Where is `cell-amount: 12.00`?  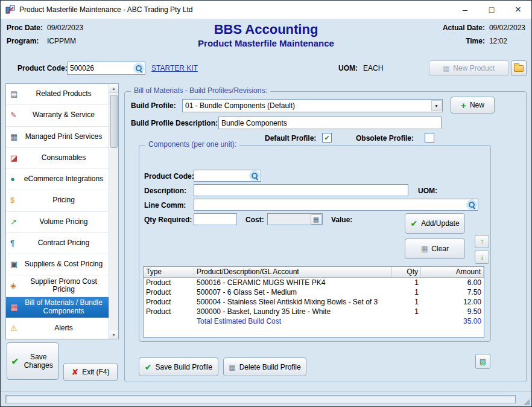 cell-amount: 12.00 is located at coordinates (452, 302).